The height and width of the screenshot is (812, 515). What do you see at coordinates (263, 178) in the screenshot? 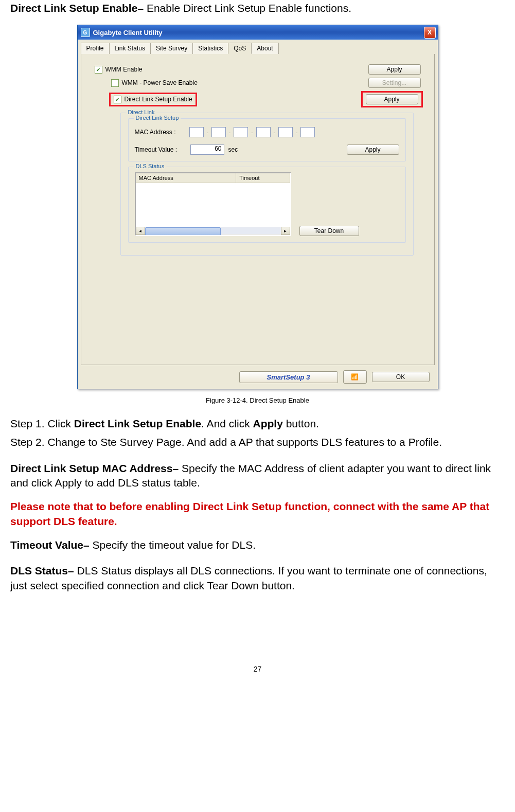
I see `col-timeout: Timeout` at bounding box center [263, 178].